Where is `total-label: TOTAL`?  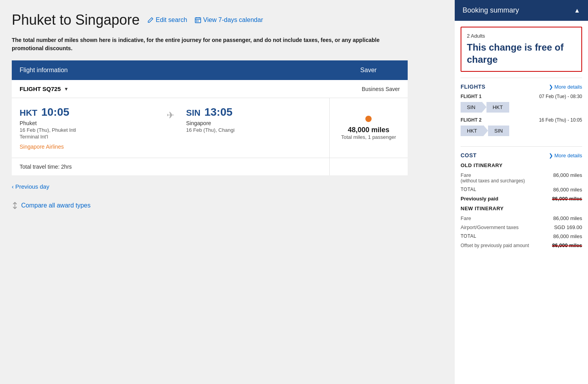
total-label: TOTAL is located at coordinates (468, 190).